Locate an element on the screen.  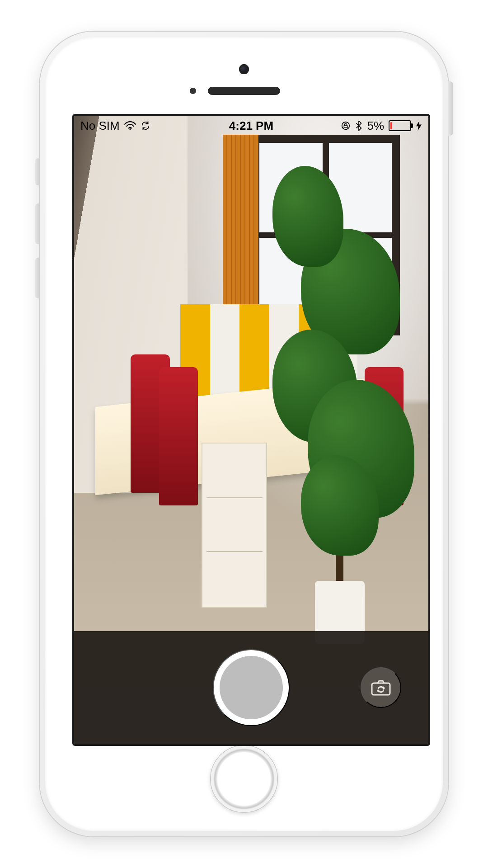
bluetooth-icon is located at coordinates (359, 126).